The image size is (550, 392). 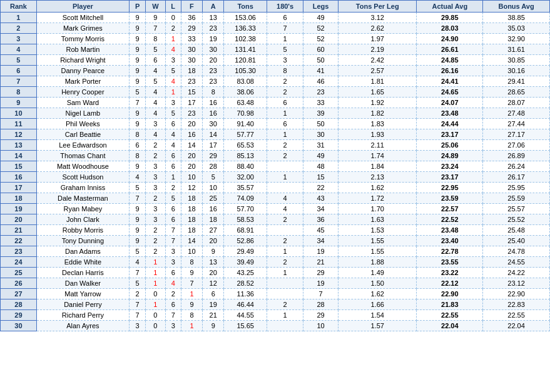 What do you see at coordinates (378, 220) in the screenshot?
I see `table-cell: 1.63` at bounding box center [378, 220].